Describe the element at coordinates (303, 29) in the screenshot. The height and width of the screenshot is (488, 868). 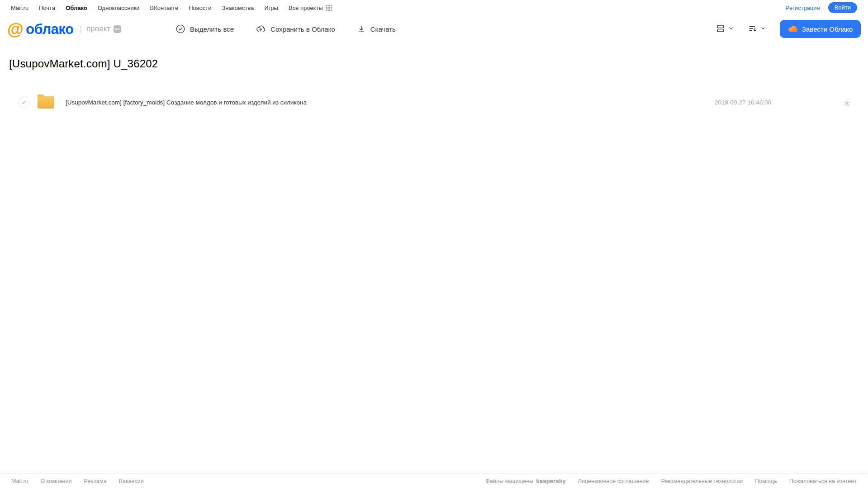
I see `save-to-cloud-label: Сохранить в Облако` at that location.